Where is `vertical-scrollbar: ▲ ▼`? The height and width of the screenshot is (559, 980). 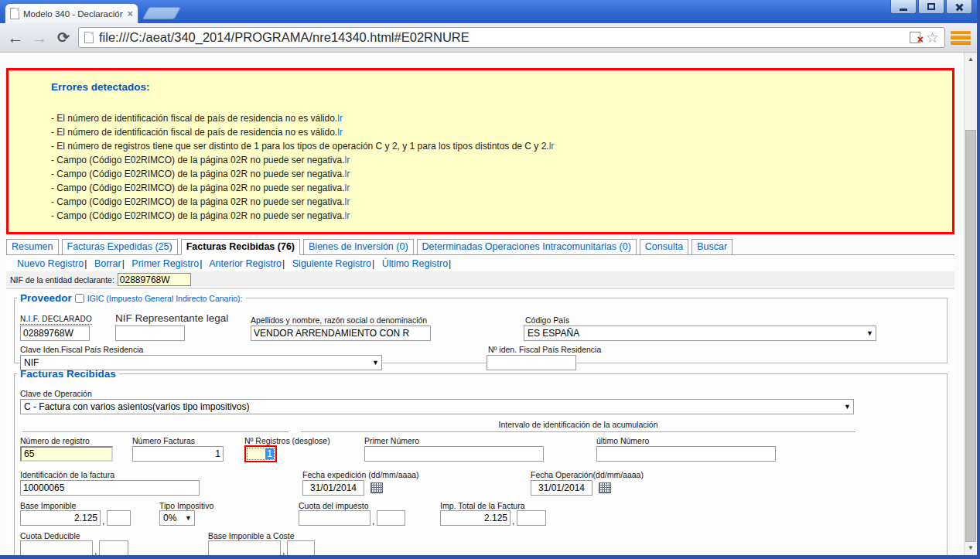
vertical-scrollbar: ▲ ▼ is located at coordinates (970, 304).